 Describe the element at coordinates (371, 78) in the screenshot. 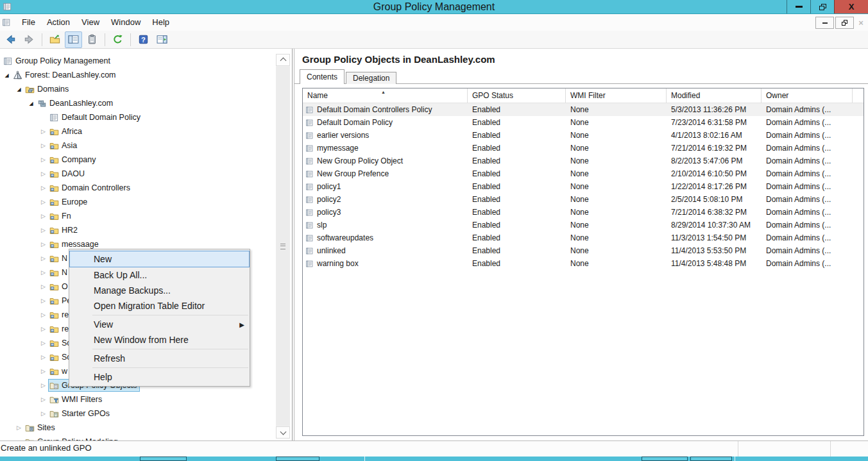

I see `tab-delegation: Delegation` at that location.